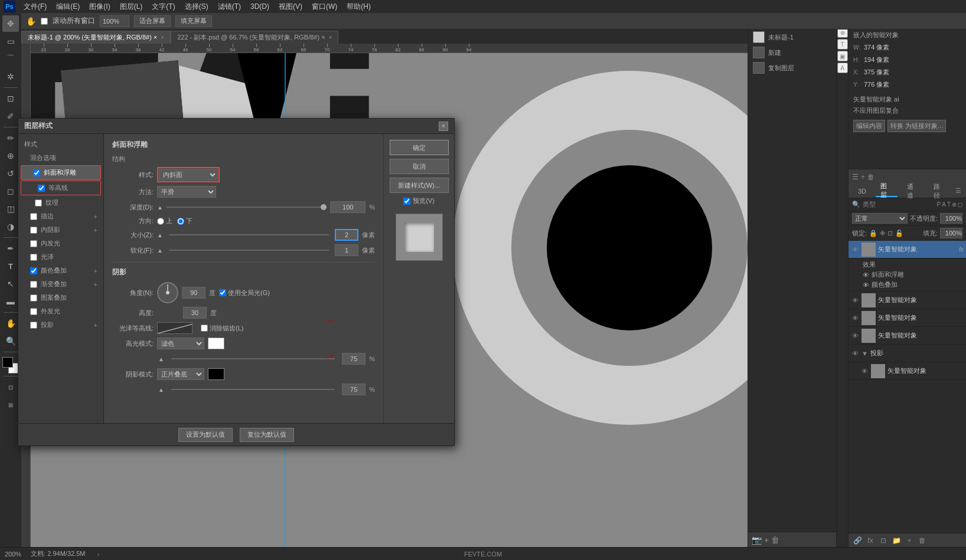  I want to click on style-satin-check, so click(34, 257).